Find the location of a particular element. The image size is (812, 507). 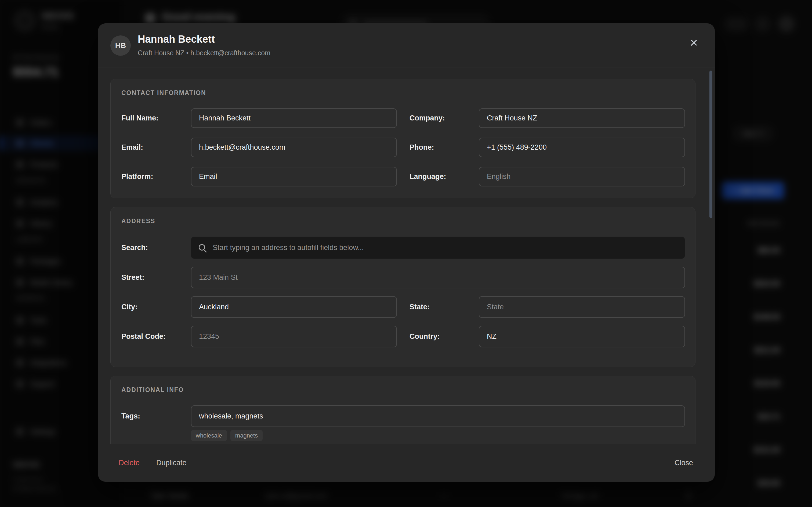

state-input: State is located at coordinates (582, 307).